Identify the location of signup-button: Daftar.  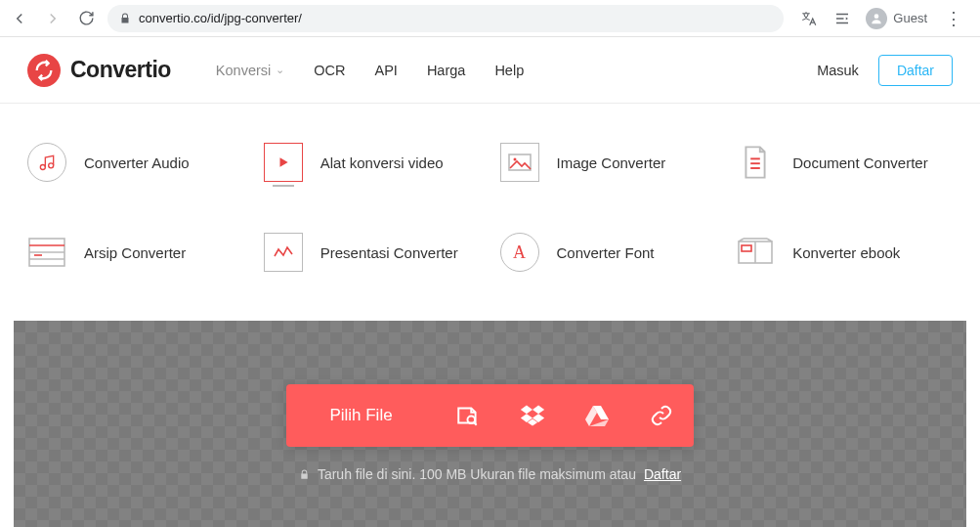
(916, 70).